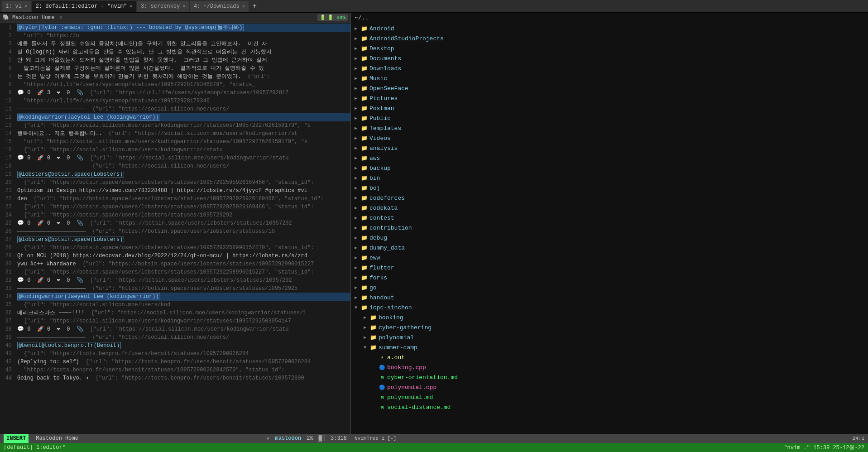 The height and width of the screenshot is (452, 868). I want to click on tree-arrow-backup: ▶, so click(358, 168).